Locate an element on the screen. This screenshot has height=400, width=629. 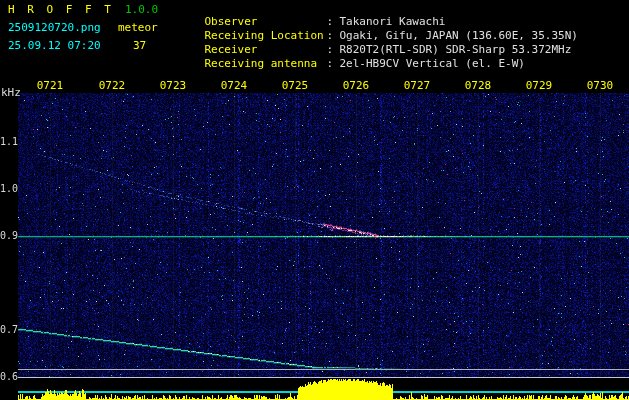
time-tick-0728: 0728 is located at coordinates (478, 86).